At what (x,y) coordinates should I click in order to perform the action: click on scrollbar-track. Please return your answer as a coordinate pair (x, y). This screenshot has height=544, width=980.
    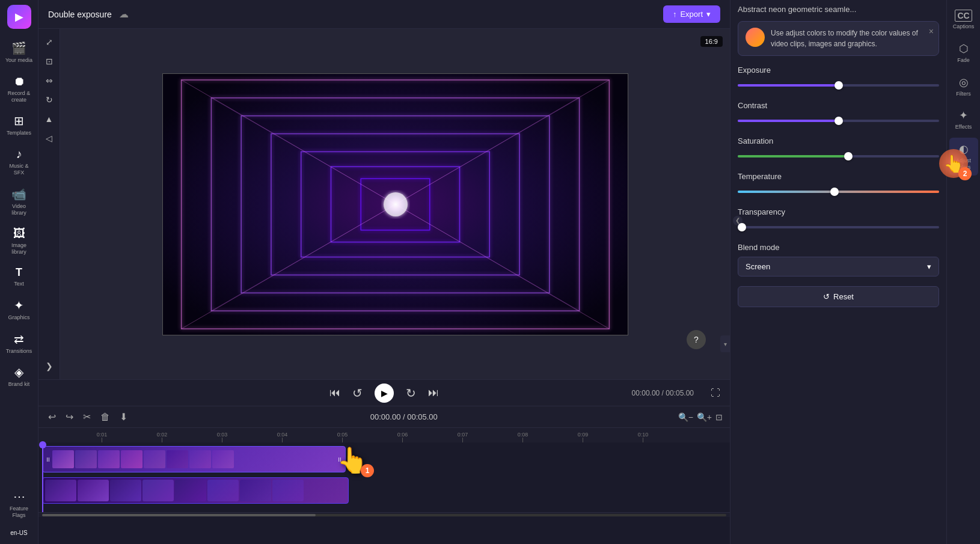
    Looking at the image, I should click on (384, 515).